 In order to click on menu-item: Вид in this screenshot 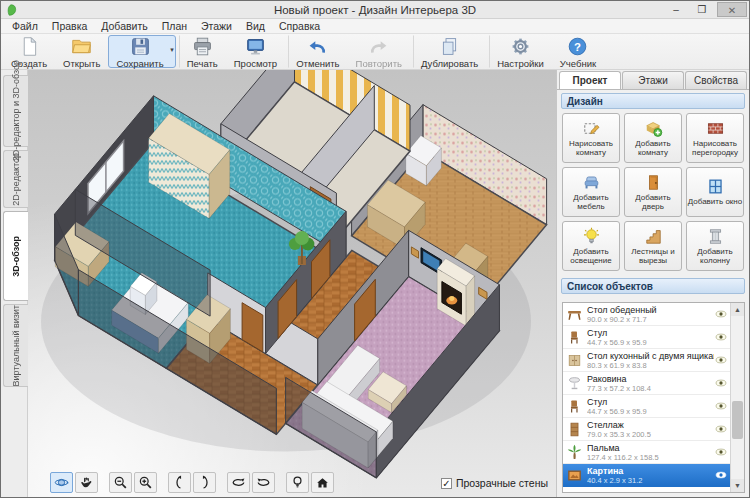, I will do `click(256, 26)`.